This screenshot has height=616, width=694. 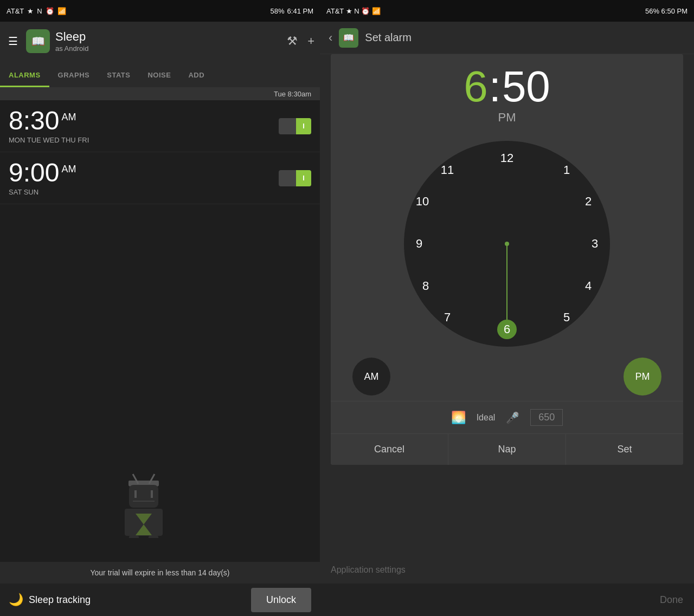 What do you see at coordinates (507, 449) in the screenshot?
I see `dialog-buttons: Cancel Nap Set` at bounding box center [507, 449].